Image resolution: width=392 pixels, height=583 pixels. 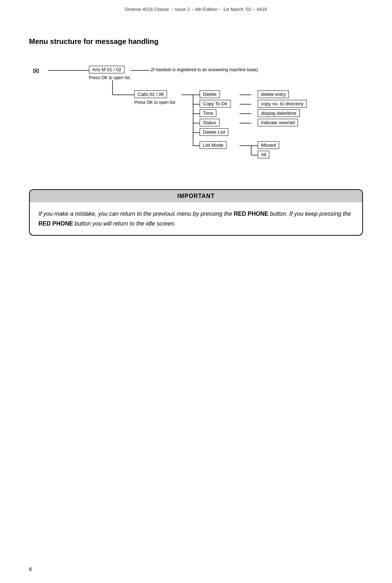 What do you see at coordinates (196, 196) in the screenshot?
I see `important-header: IMPORTANT` at bounding box center [196, 196].